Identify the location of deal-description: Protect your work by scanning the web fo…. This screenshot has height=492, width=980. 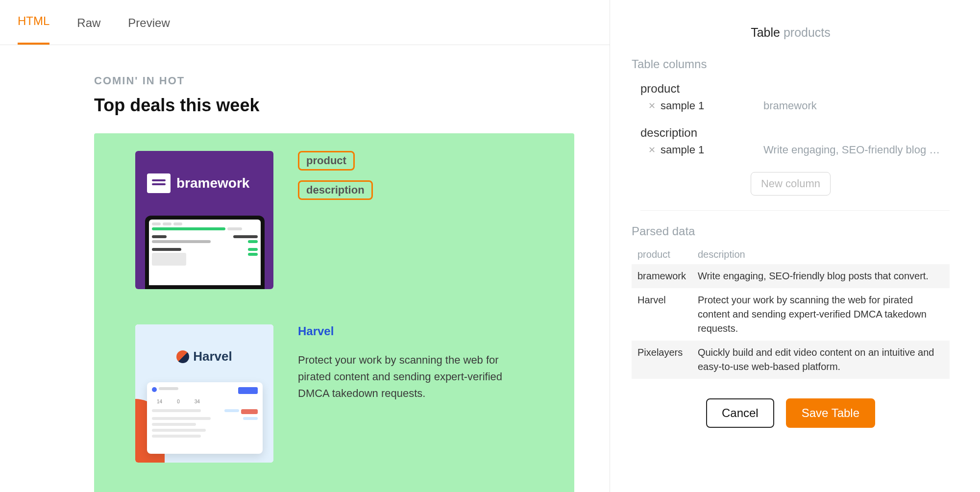
(408, 377).